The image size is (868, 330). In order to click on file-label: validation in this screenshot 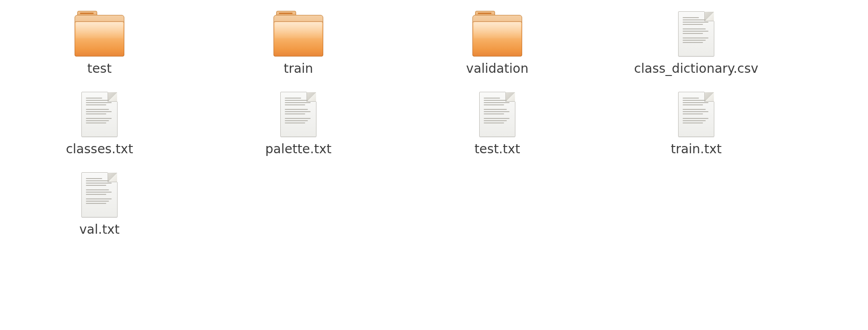, I will do `click(497, 69)`.